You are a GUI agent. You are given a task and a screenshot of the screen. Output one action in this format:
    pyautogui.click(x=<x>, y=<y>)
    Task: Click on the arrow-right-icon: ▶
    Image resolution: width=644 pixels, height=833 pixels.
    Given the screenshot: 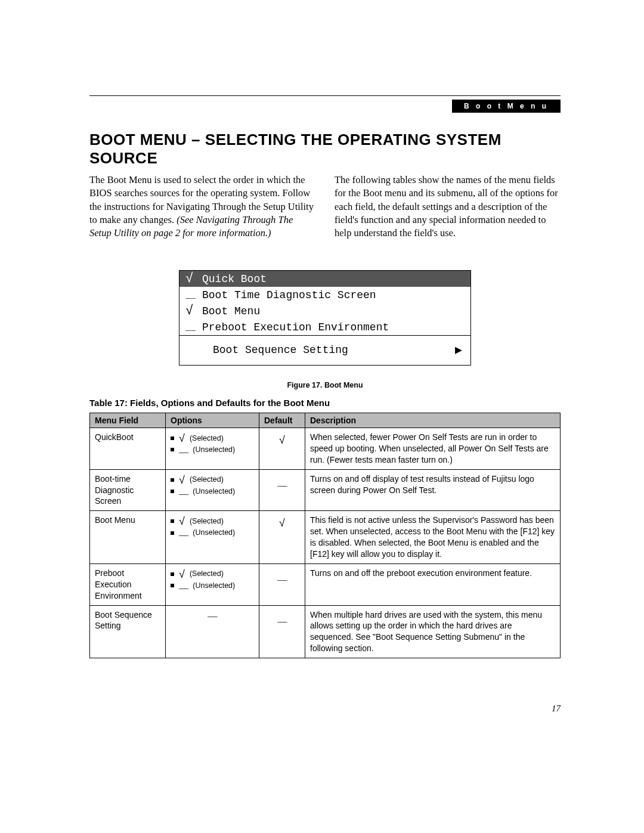 What is the action you would take?
    pyautogui.click(x=459, y=351)
    